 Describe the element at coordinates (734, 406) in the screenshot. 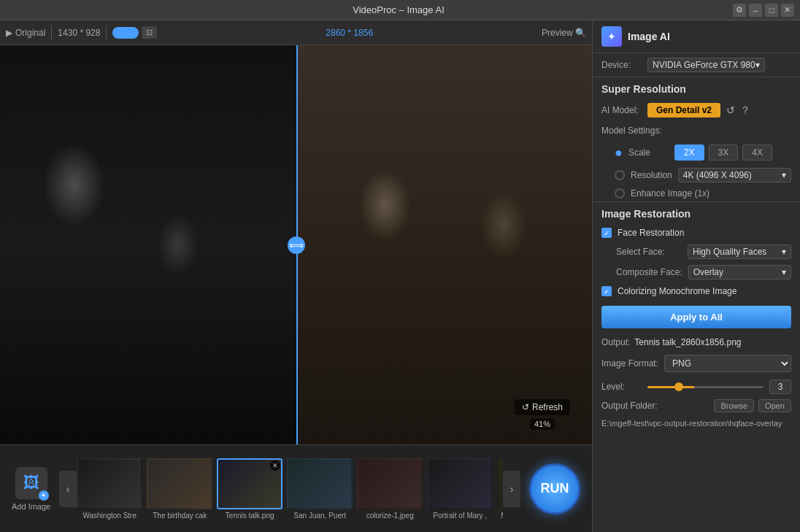

I see `browse-btn: Browse` at that location.